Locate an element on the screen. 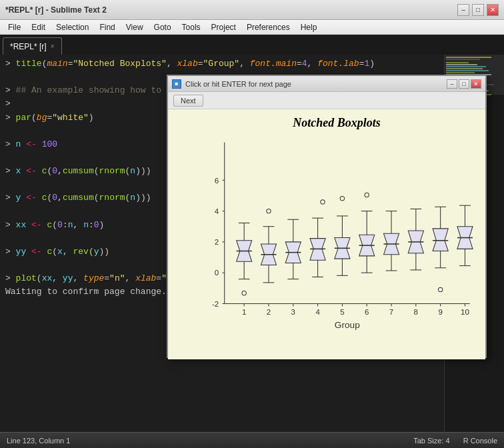 Image resolution: width=504 pixels, height=448 pixels. status-bar: Line 123, Column 1 Tab Size: 4 R Console is located at coordinates (252, 440).